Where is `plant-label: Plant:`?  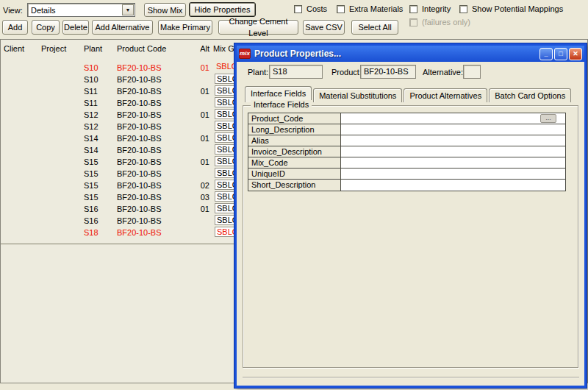 plant-label: Plant: is located at coordinates (258, 72).